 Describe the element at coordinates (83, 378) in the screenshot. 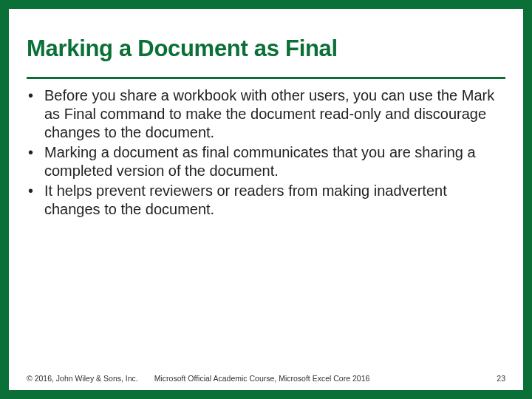

I see `footer-copyright: © 2016, John Wiley & Sons, Inc.` at that location.